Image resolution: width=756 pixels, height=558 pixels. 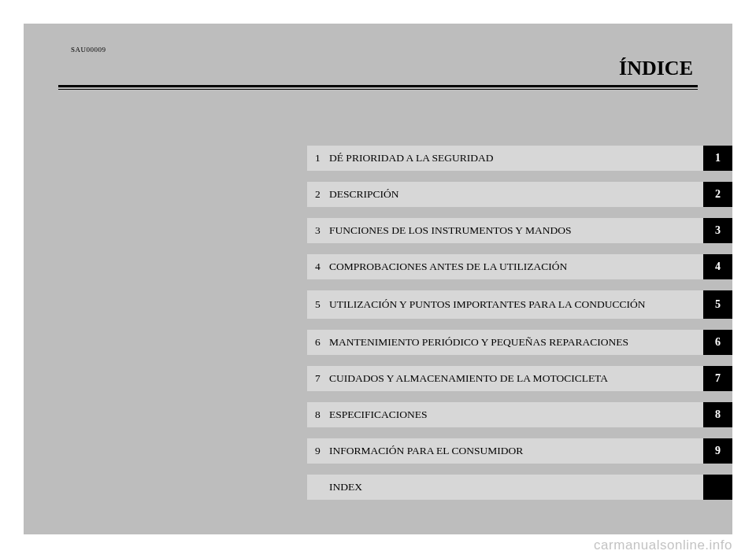 What do you see at coordinates (88, 50) in the screenshot?
I see `document-id: SAU00009` at bounding box center [88, 50].